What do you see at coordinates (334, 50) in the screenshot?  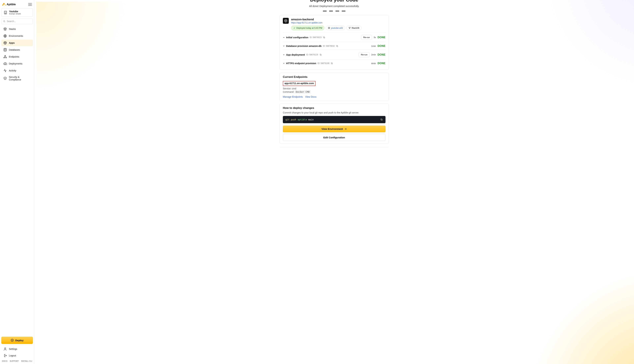 I see `deployment-steps: Initial configurationID: 58678023Re-run3…` at bounding box center [334, 50].